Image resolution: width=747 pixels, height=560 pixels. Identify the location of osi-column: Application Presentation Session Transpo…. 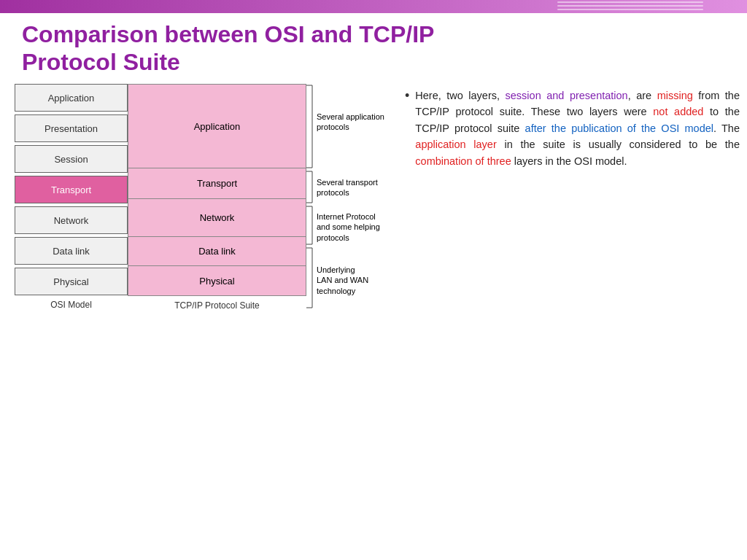
(71, 190).